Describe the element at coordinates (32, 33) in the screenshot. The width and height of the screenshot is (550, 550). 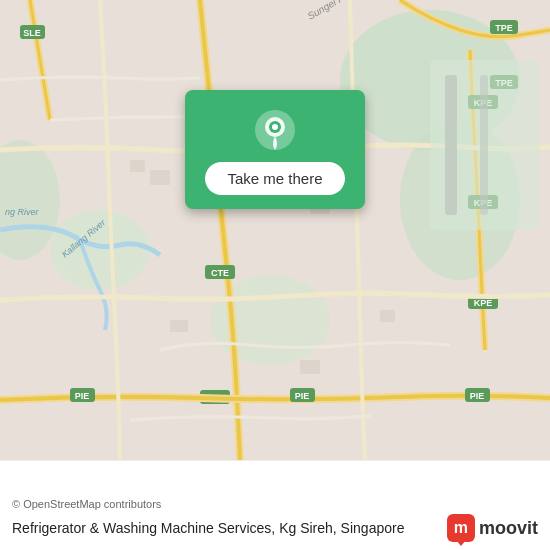
I see `svg-text: SLE` at that location.